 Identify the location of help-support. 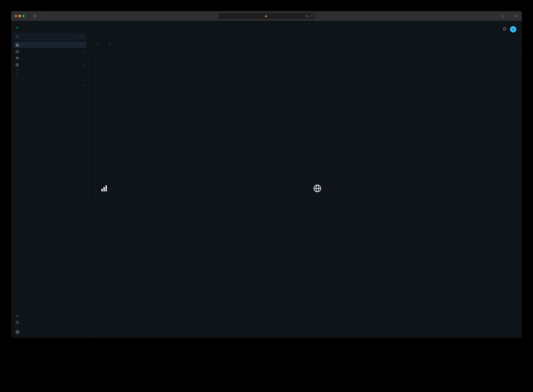
(50, 323).